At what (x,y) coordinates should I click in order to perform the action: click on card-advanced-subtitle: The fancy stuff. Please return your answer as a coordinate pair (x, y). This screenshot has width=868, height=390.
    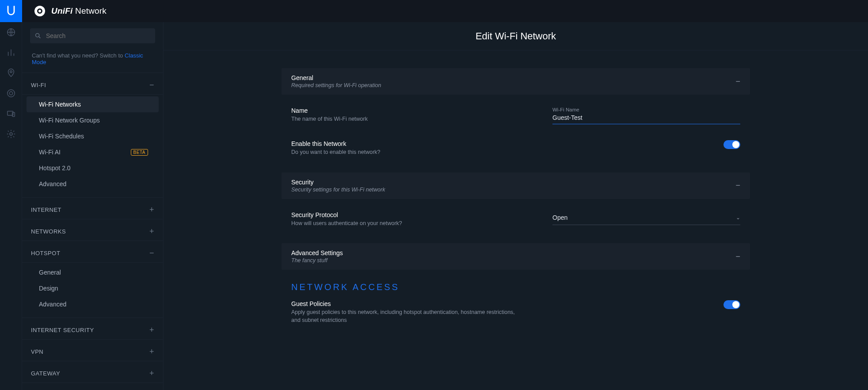
    Looking at the image, I should click on (317, 260).